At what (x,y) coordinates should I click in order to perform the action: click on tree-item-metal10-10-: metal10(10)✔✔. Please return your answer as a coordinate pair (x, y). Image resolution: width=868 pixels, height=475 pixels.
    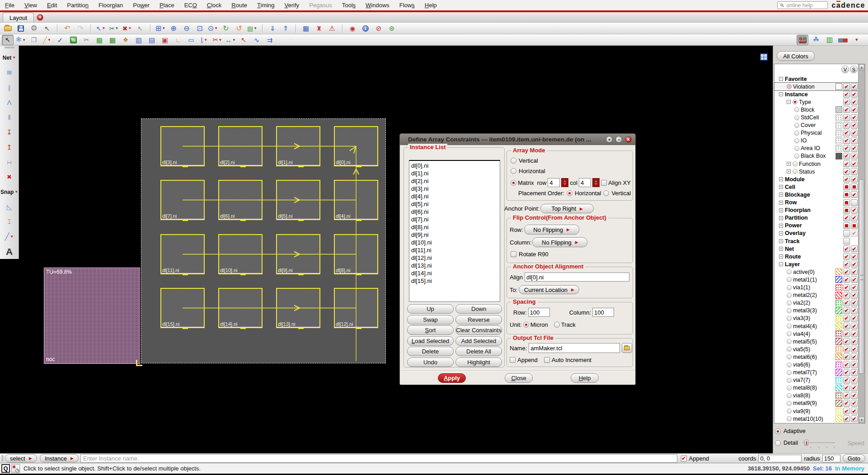
    Looking at the image, I should click on (816, 419).